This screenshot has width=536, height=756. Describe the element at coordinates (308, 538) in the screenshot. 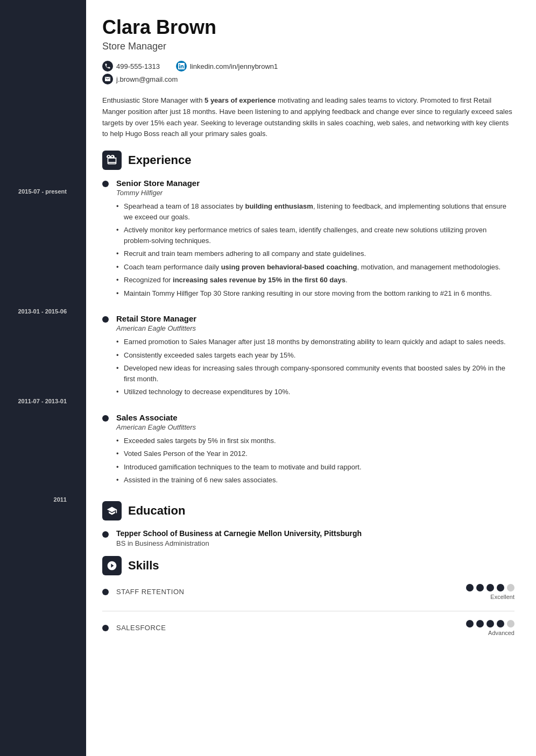

I see `education-entry-1: Tepper School of Business at Carnegie Me…` at that location.